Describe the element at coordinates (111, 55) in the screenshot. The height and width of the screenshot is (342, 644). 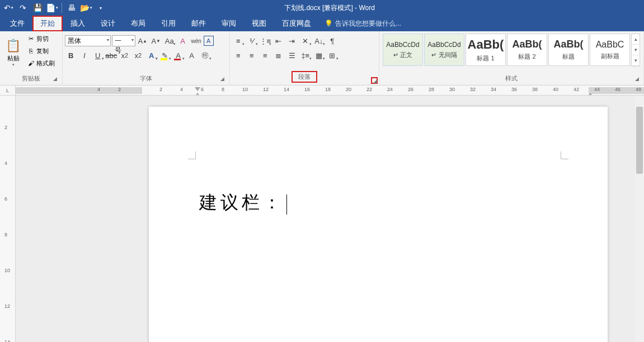
I see `strike-button: abc` at that location.